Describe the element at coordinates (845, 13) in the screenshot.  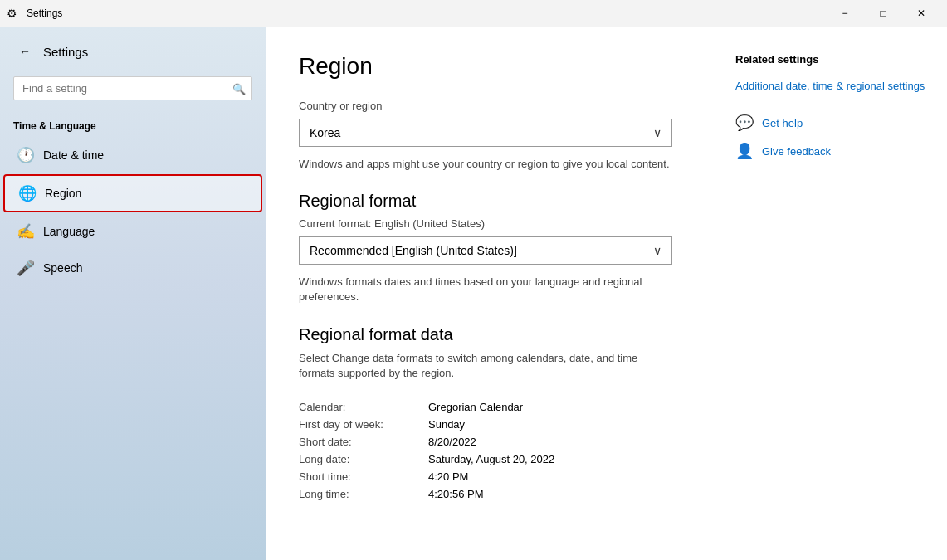
I see `minimize-button: −` at that location.